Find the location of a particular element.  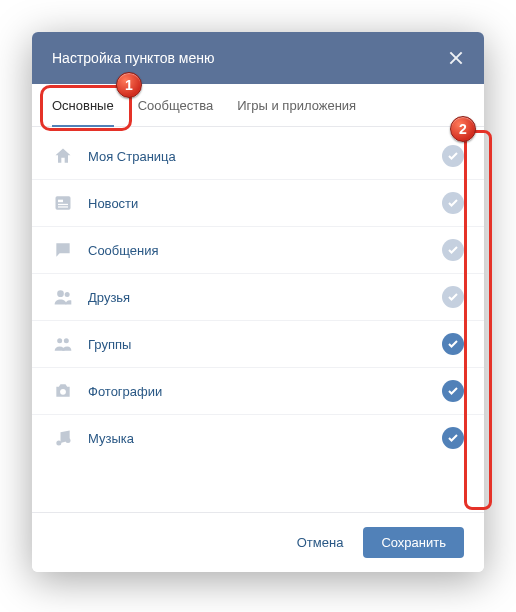

list-item: Моя Страница is located at coordinates (258, 156).